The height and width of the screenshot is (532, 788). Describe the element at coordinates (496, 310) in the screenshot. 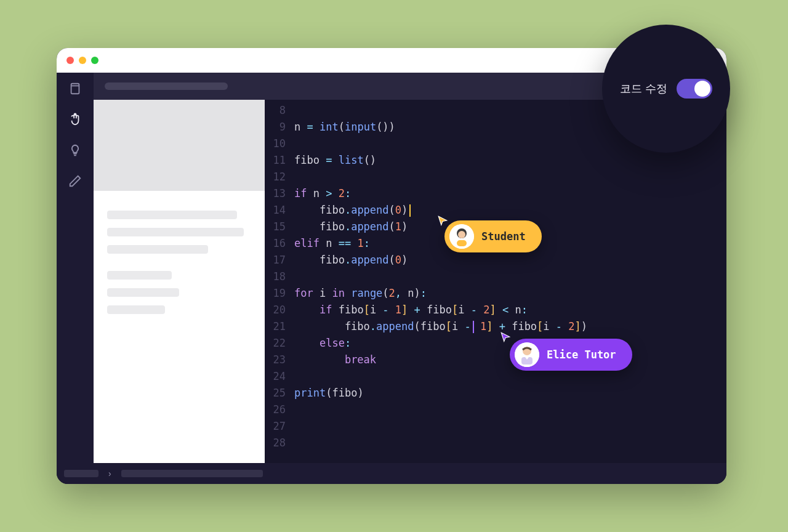

I see `code-line: 20 if fibo[i - 1] + fibo[i - 2] < n:` at that location.